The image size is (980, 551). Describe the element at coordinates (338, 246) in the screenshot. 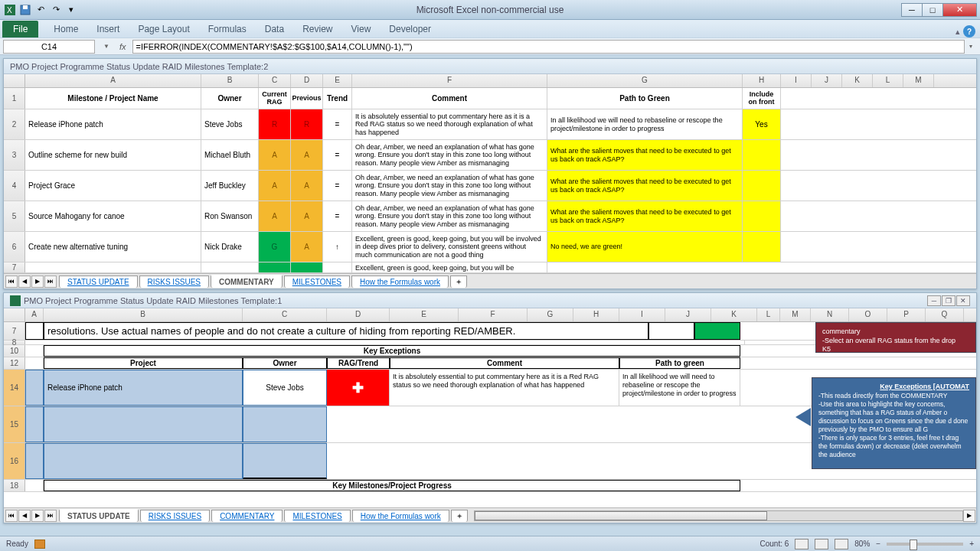

I see `cell-trend: ↑` at that location.